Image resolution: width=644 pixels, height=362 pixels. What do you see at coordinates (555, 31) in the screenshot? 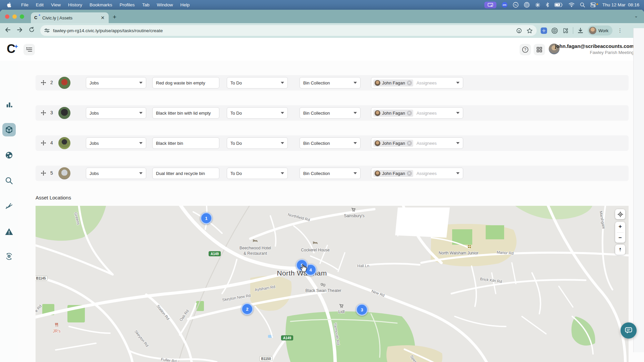
I see `onepassword-extension-icon` at bounding box center [555, 31].